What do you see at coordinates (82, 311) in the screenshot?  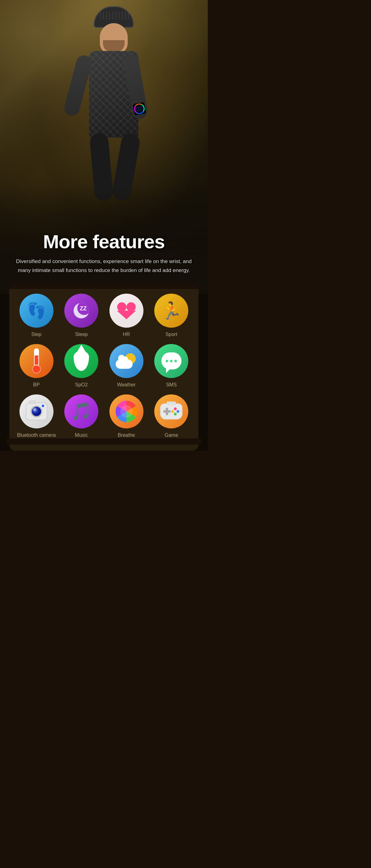 I see `sleep-icon: ZZ` at bounding box center [82, 311].